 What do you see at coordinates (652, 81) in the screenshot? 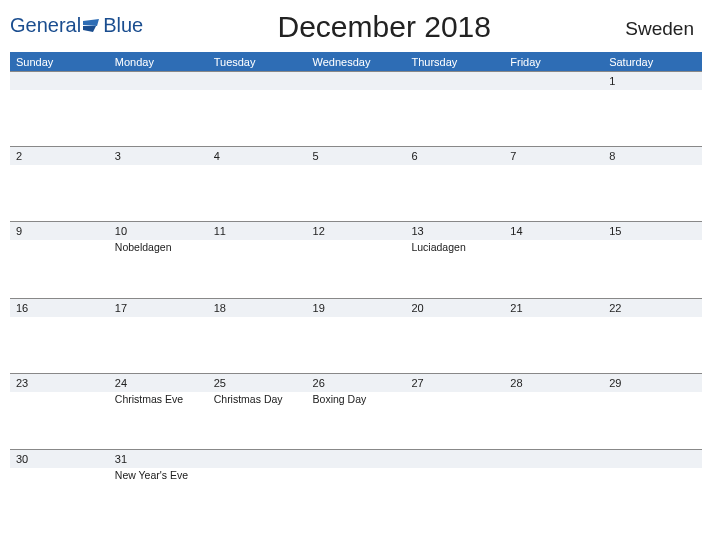
I see `day-num: 1` at bounding box center [652, 81].